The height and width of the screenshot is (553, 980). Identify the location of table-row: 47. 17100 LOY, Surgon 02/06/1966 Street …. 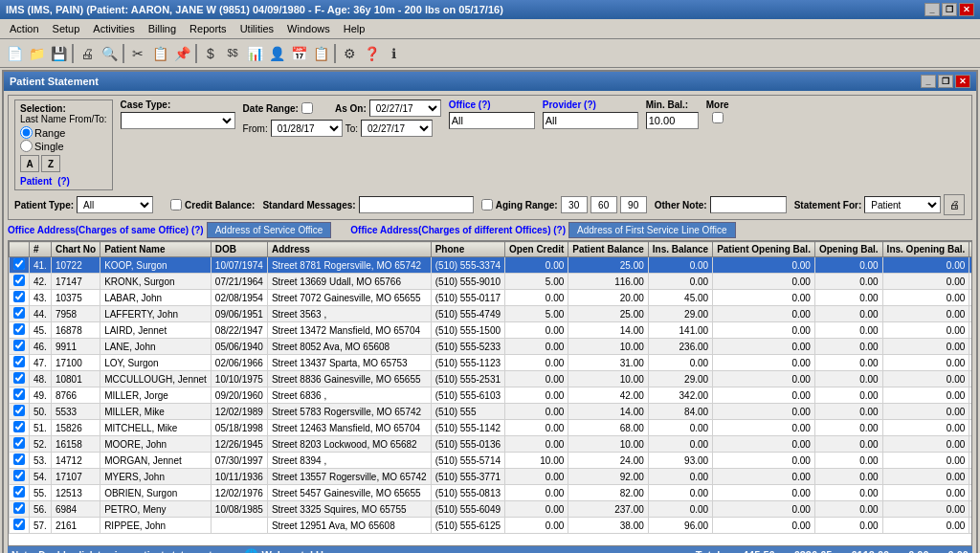
(492, 364).